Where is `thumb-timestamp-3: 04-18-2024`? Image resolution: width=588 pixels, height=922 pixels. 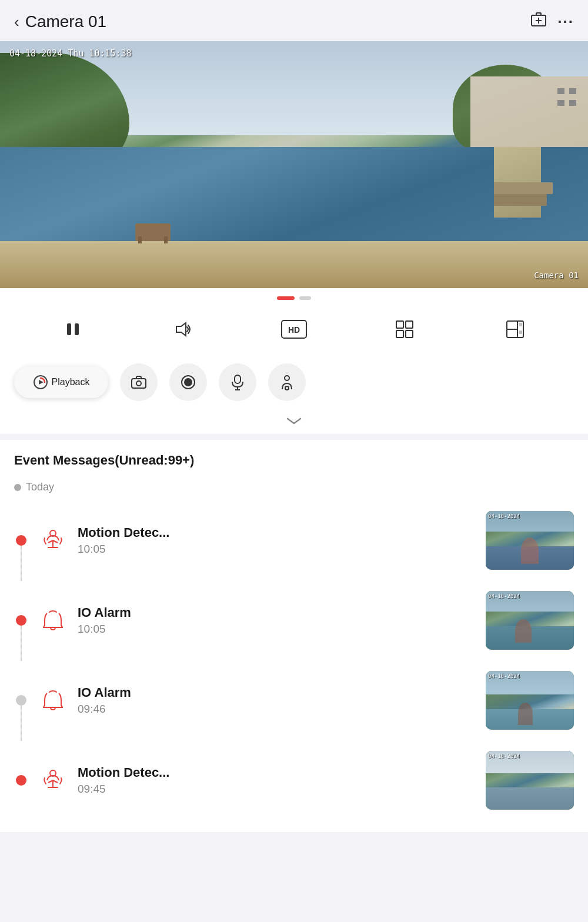
thumb-timestamp-3: 04-18-2024 is located at coordinates (504, 676).